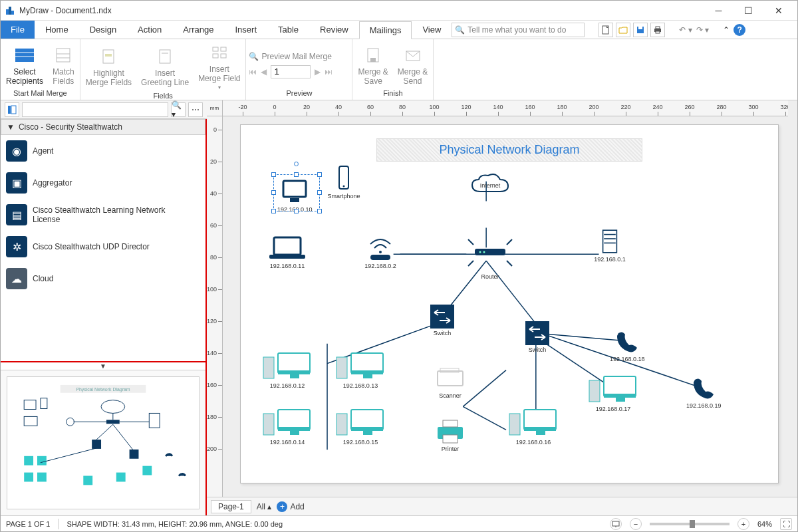  What do you see at coordinates (103, 248) in the screenshot?
I see `shape-list: ◉ Agent ▣ Aggregator ▤ Cisco Stealthwatc…` at bounding box center [103, 248].